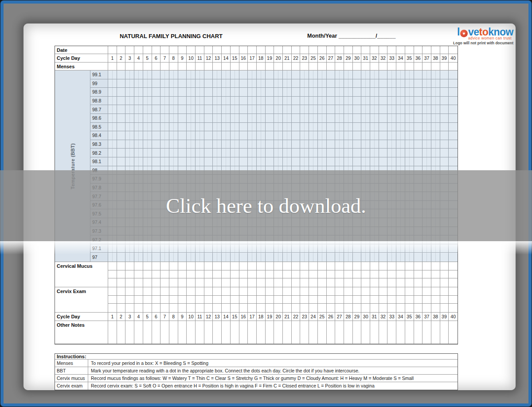  What do you see at coordinates (256, 372) in the screenshot?
I see `instructions-table: Instructions: MensesTo record your perio…` at bounding box center [256, 372].